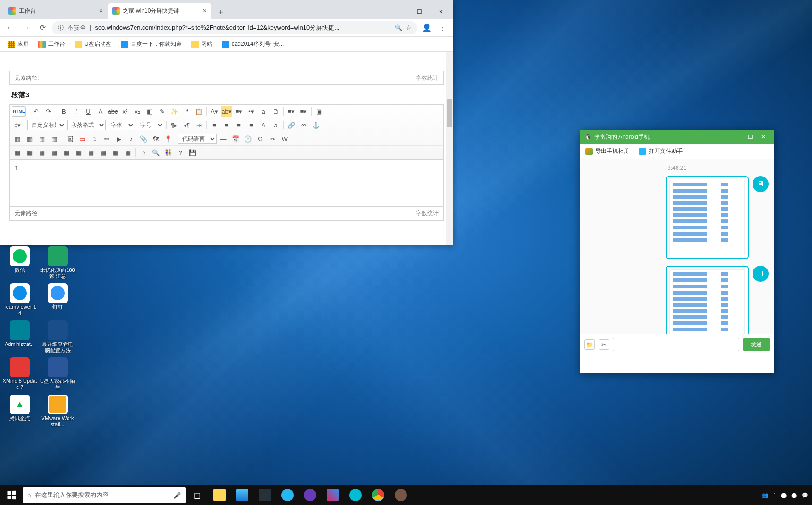  What do you see at coordinates (443, 28) in the screenshot?
I see `menu-button: ⋮` at bounding box center [443, 28].